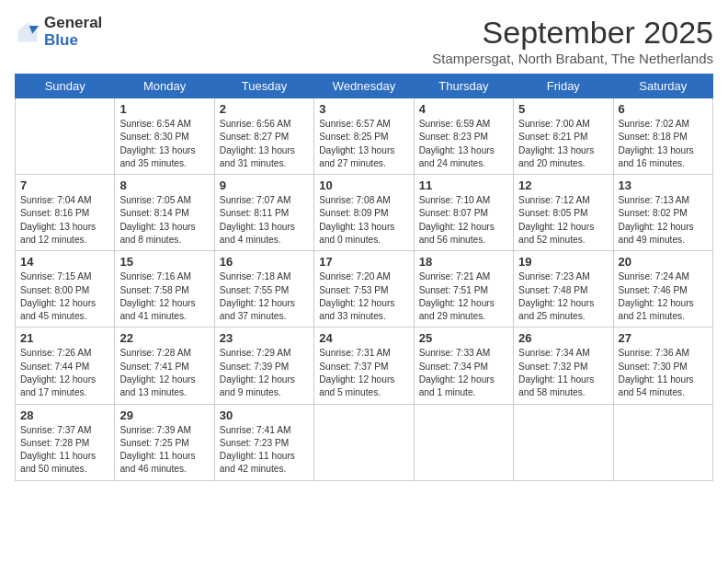 The width and height of the screenshot is (728, 563). What do you see at coordinates (664, 261) in the screenshot?
I see `day-number: 20` at bounding box center [664, 261].